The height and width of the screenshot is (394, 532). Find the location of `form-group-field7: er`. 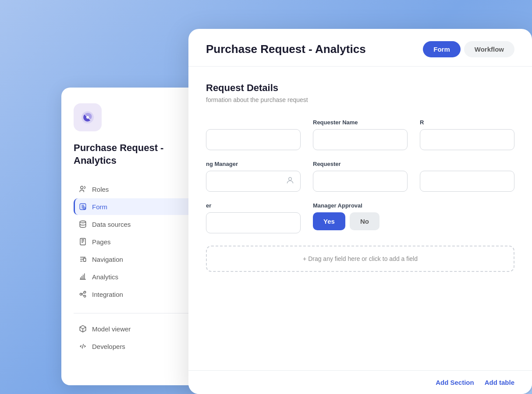

form-group-field7: er is located at coordinates (253, 218).